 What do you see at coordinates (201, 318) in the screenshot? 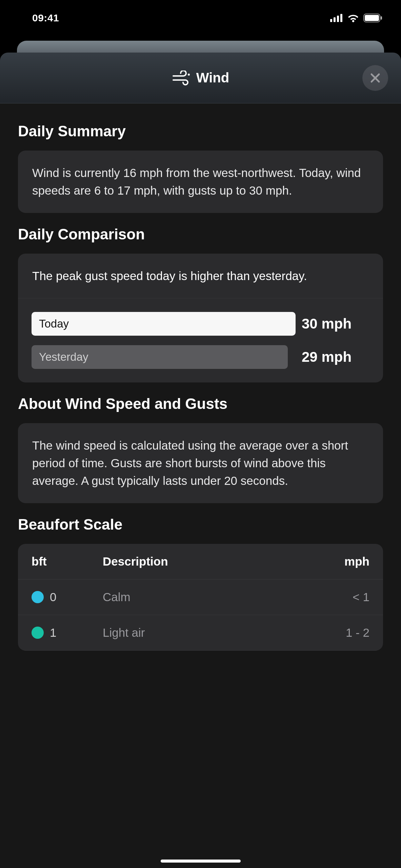
I see `daily-comparison-card: The peak gust speed today is higher than…` at bounding box center [201, 318].